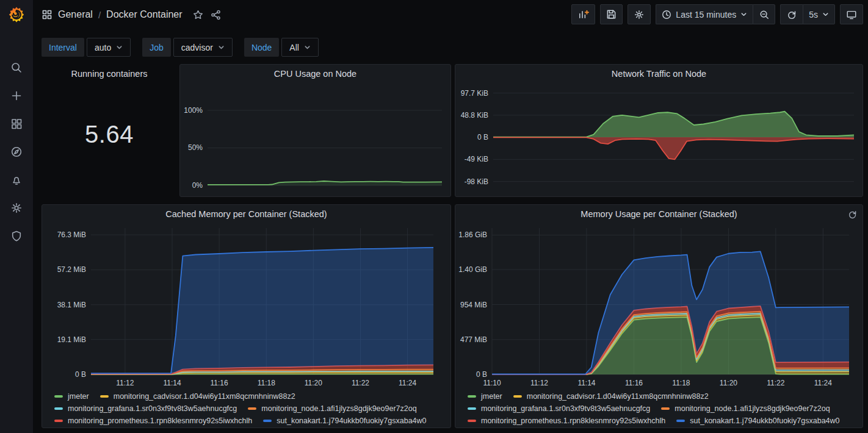  Describe the element at coordinates (246, 214) in the screenshot. I see `panel-title: Cached Memory per Container (Stacked)` at that location.